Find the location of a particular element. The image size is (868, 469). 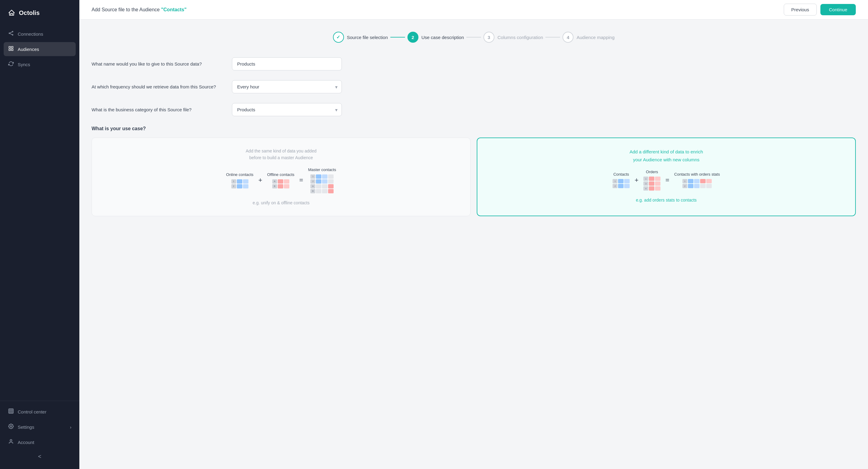

contacts-item: Contacts 1 2 is located at coordinates (621, 180).